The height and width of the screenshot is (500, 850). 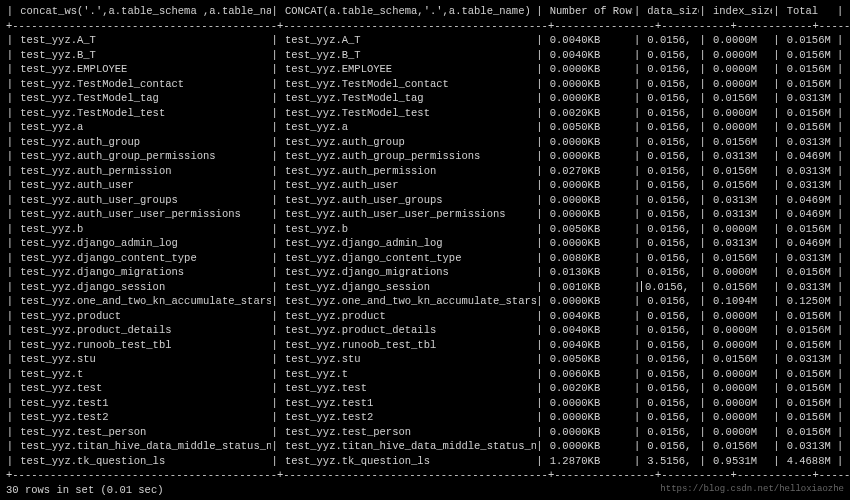 I want to click on cell-concat: test_yyz.django_session, so click(x=408, y=288).